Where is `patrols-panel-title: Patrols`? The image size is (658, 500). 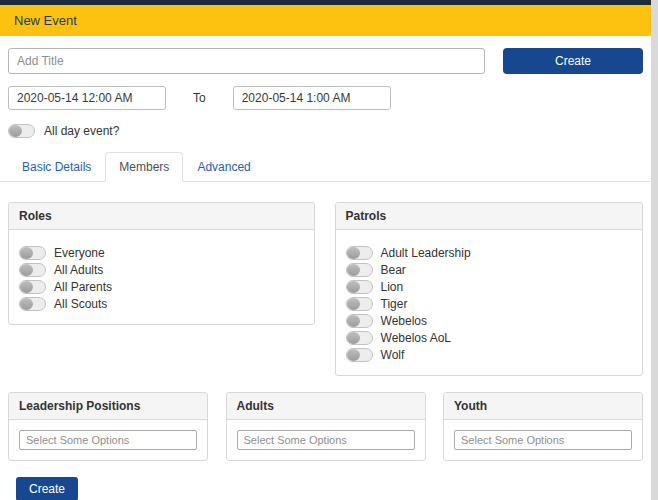 patrols-panel-title: Patrols is located at coordinates (489, 216).